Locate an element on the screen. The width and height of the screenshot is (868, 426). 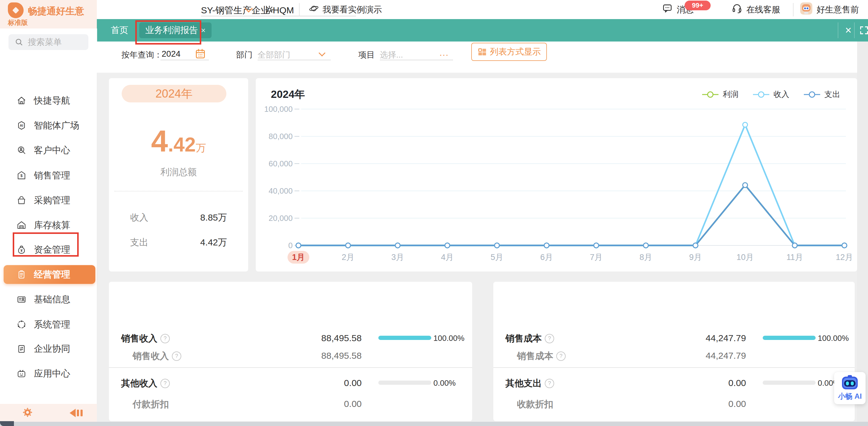
tab-business-profit-report: 业务利润报告 × is located at coordinates (175, 30).